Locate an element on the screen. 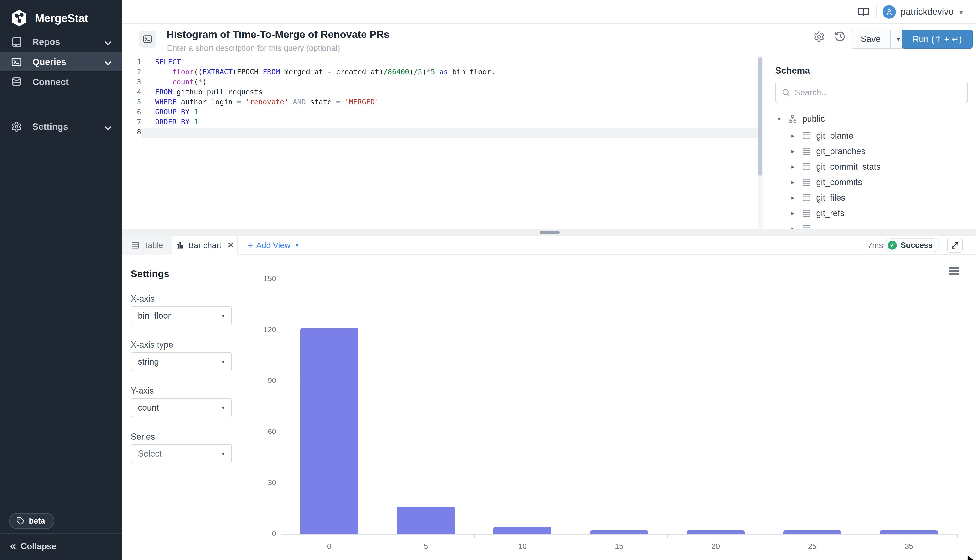 The width and height of the screenshot is (976, 560). sidebar-nav: ReposQueriesConnectSettings is located at coordinates (61, 85).